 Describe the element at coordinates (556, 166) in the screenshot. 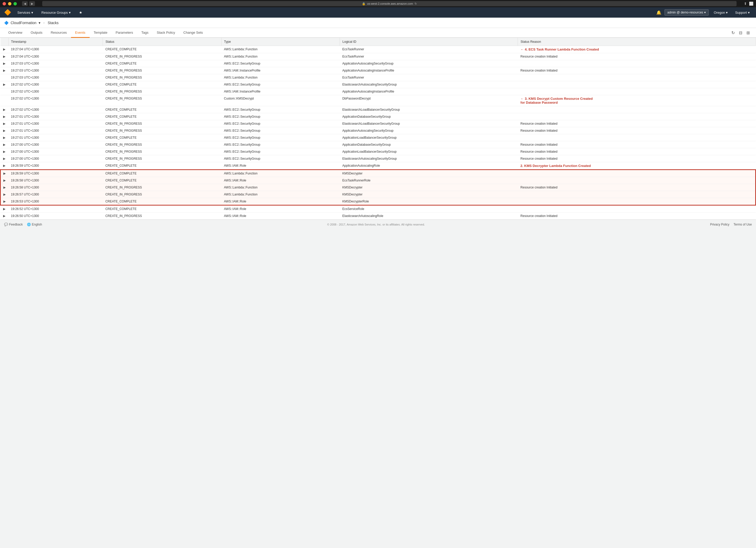

I see `annotation-text: 2. KMS Decrypter Lambda Function Created` at that location.